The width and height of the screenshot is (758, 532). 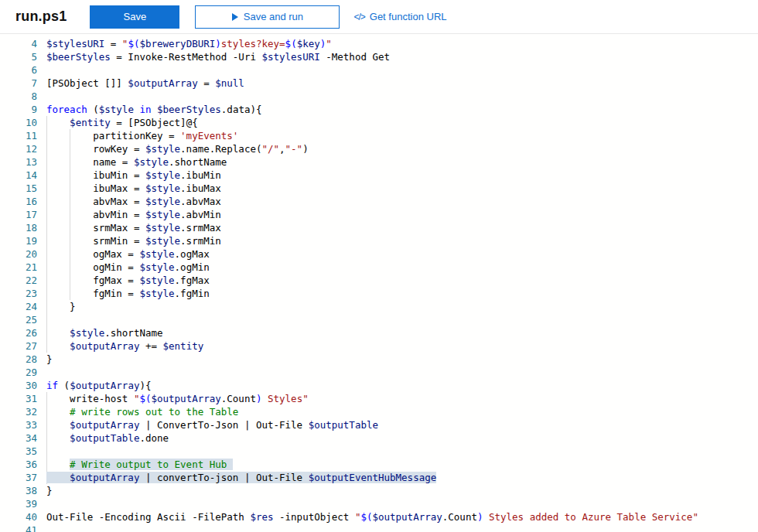 What do you see at coordinates (134, 175) in the screenshot?
I see `code-text: ibuMin = $style.ibuMin` at bounding box center [134, 175].